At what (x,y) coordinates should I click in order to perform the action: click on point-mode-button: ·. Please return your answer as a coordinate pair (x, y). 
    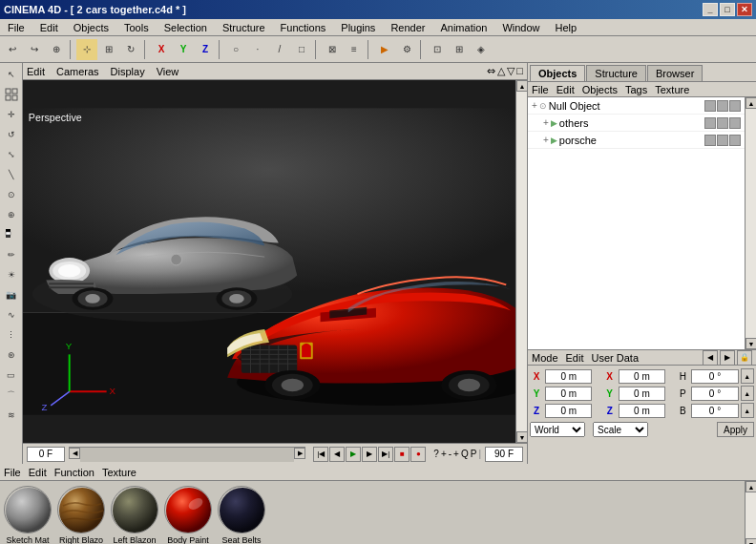
    Looking at the image, I should click on (258, 50).